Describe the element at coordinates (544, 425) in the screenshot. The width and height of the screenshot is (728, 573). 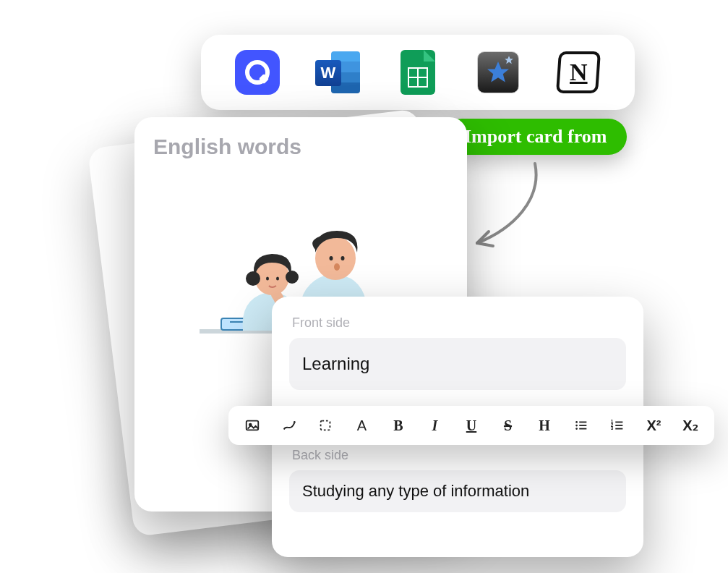
I see `heading-button: H` at that location.